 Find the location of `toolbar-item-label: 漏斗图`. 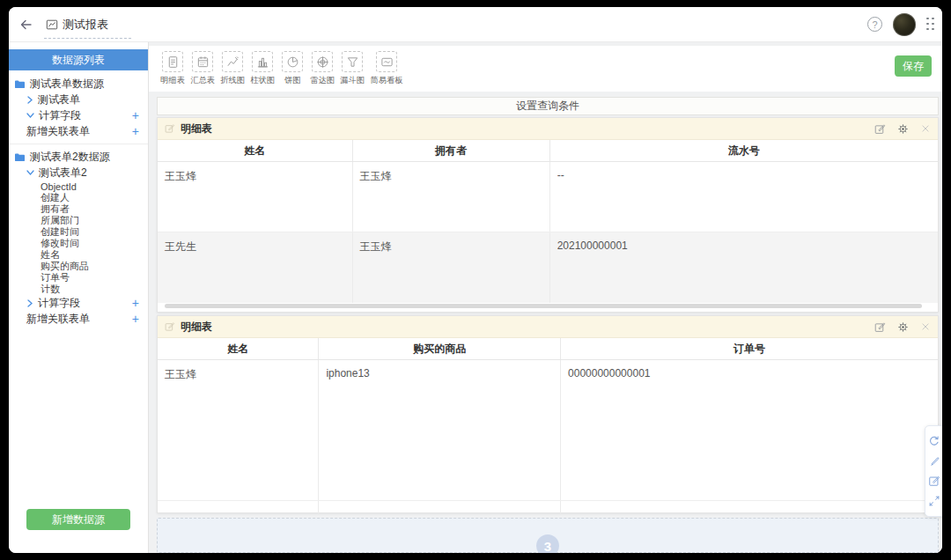

toolbar-item-label: 漏斗图 is located at coordinates (352, 81).